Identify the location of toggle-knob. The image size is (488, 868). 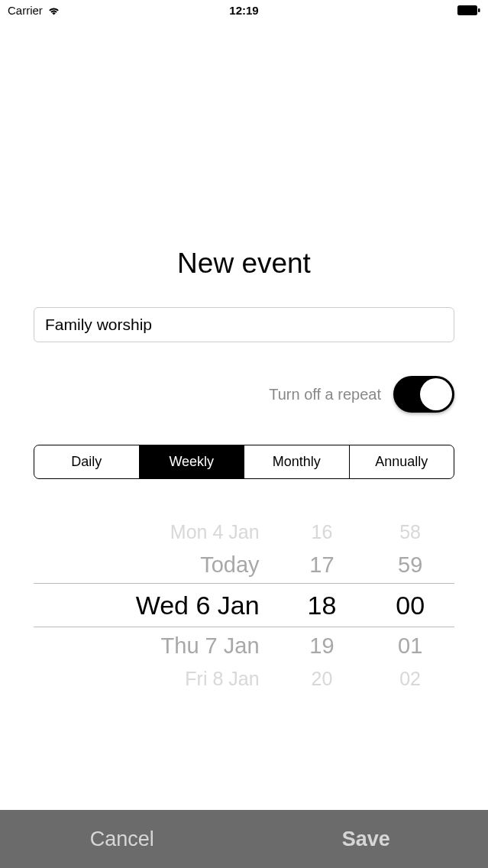
(436, 394).